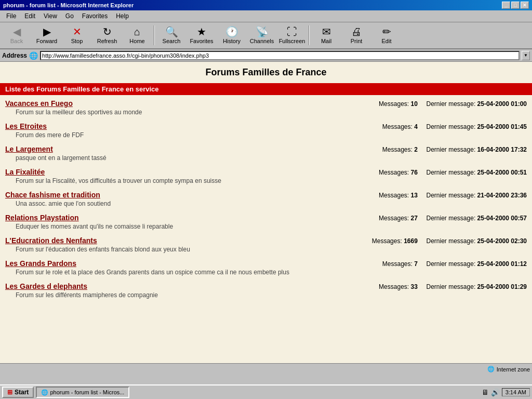  Describe the element at coordinates (292, 35) in the screenshot. I see `fullscreen-button: ⛶ Fullscreen` at that location.